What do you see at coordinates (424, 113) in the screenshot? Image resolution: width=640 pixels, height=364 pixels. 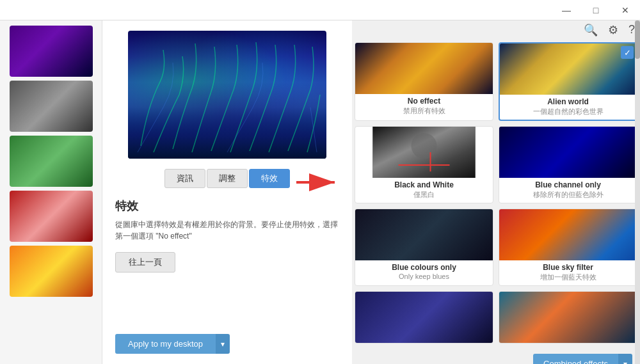 I see `effect-sublabel-no-effect: 禁用所有特效` at bounding box center [424, 113].